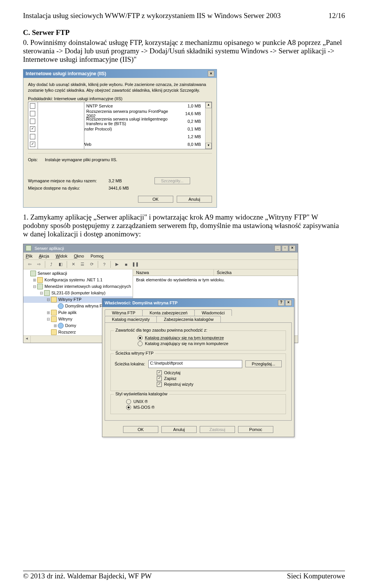 This screenshot has height=588, width=368. What do you see at coordinates (98, 264) in the screenshot?
I see `toolbar-divider` at bounding box center [98, 264].